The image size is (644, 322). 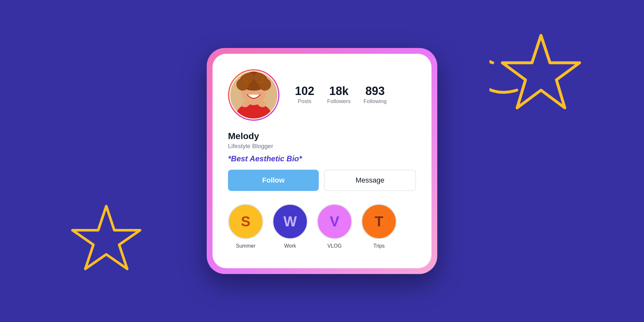 What do you see at coordinates (322, 146) in the screenshot?
I see `profile-role: Lifestyle Blogger` at bounding box center [322, 146].